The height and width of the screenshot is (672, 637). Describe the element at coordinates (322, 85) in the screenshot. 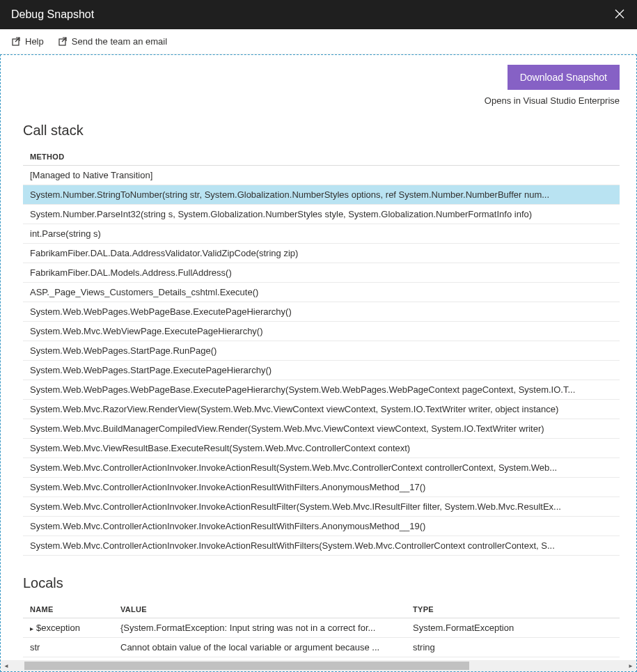

I see `download-area: Download Snapshot Opens in Visual Studio…` at that location.